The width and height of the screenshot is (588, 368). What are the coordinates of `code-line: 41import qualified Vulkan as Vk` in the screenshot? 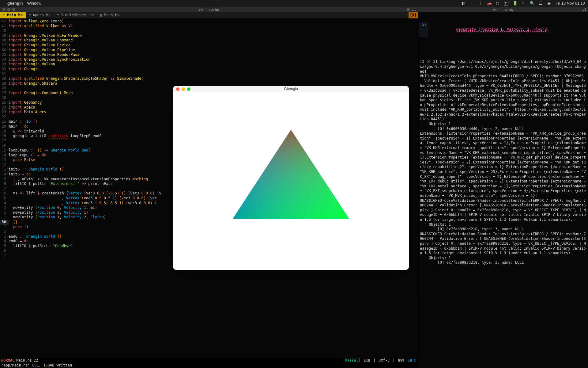 It's located at (209, 26).